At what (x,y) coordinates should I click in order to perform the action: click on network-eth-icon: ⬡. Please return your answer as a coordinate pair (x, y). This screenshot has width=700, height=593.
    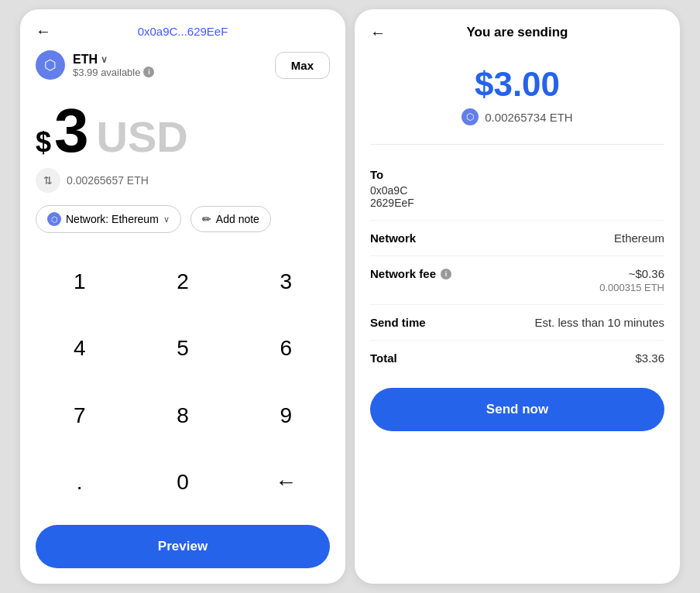
    Looking at the image, I should click on (54, 219).